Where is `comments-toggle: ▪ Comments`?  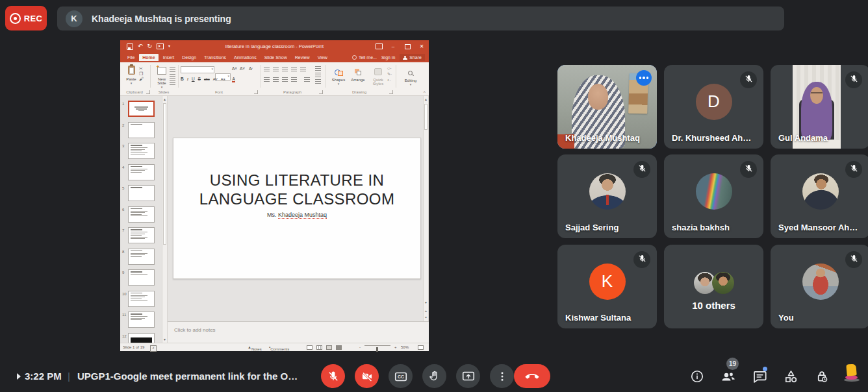
comments-toggle: ▪ Comments is located at coordinates (270, 347).